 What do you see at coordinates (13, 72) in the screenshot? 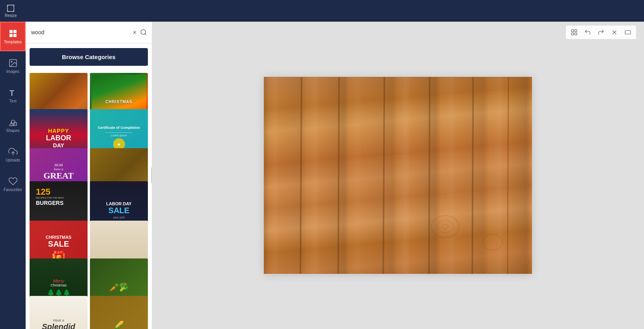
I see `sidebar-item-images-label: Images` at bounding box center [13, 72].